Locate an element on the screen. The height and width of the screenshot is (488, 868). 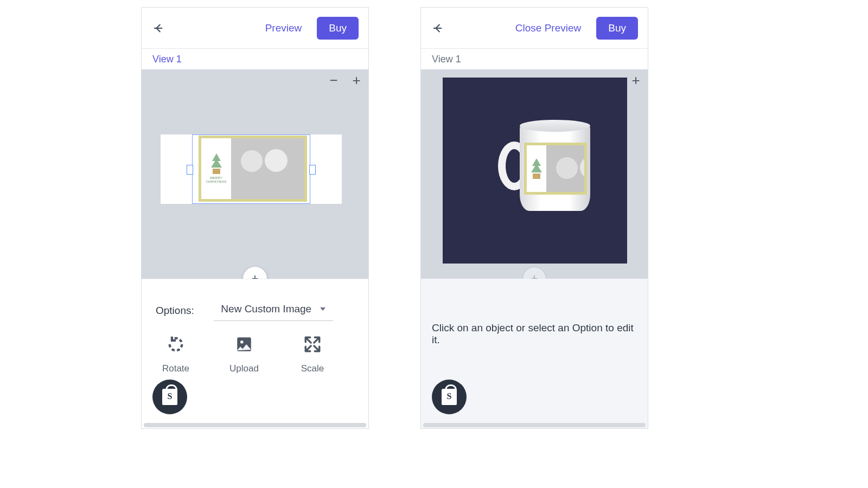
mug-artwork is located at coordinates (556, 169).